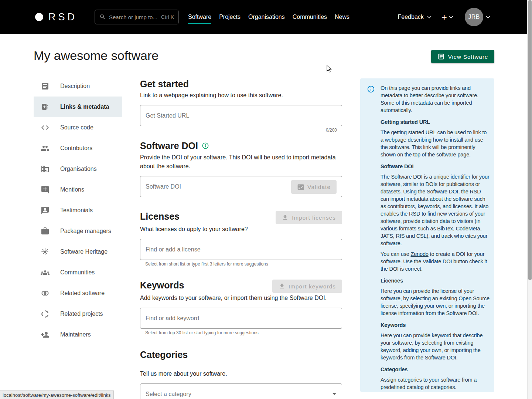 This screenshot has width=532, height=399. I want to click on sidebar-item-label: Links & metadata, so click(85, 107).